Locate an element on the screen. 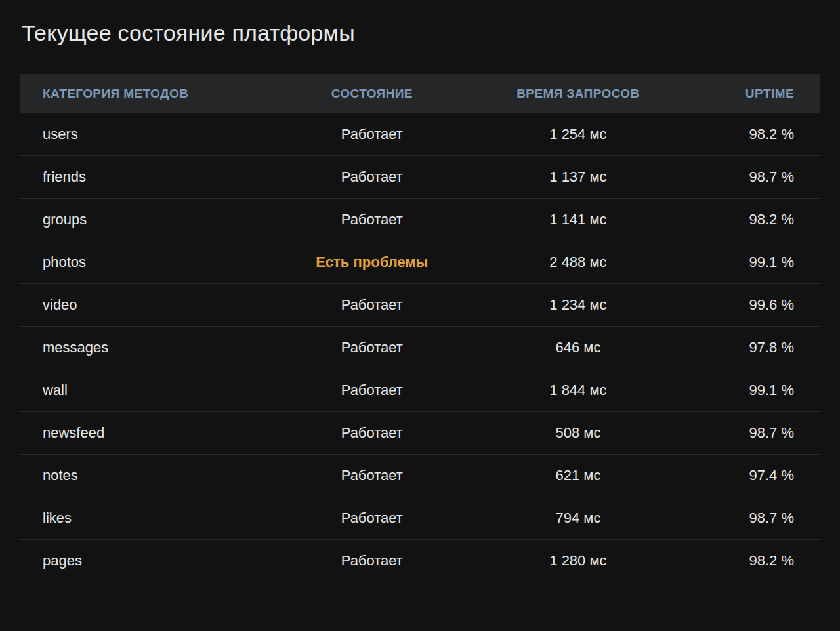  cell-request-time: 508 мс is located at coordinates (578, 433).